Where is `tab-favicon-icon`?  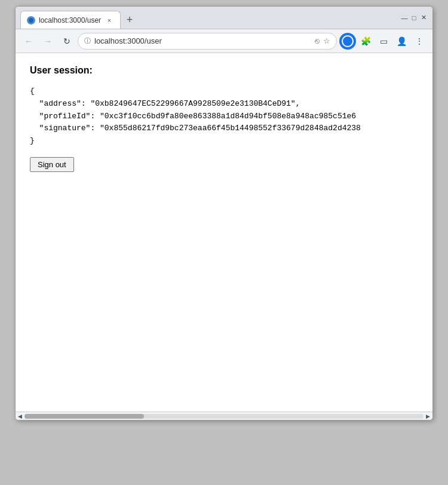
tab-favicon-icon is located at coordinates (31, 20).